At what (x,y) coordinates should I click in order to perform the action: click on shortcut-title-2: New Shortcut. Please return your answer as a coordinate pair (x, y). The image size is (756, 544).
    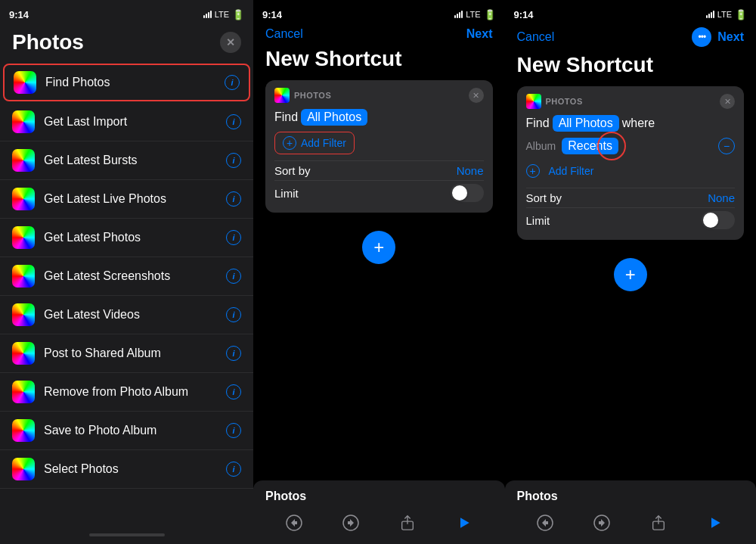
    Looking at the image, I should click on (631, 70).